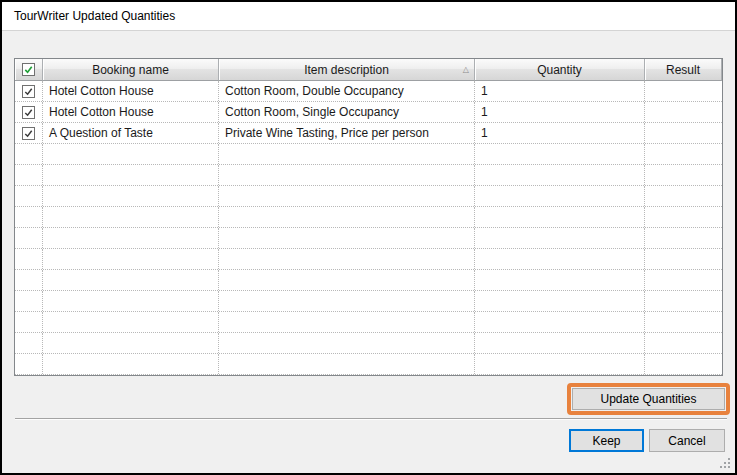  I want to click on dialog-titlebar: TourWriter Updated Quantities, so click(368, 16).